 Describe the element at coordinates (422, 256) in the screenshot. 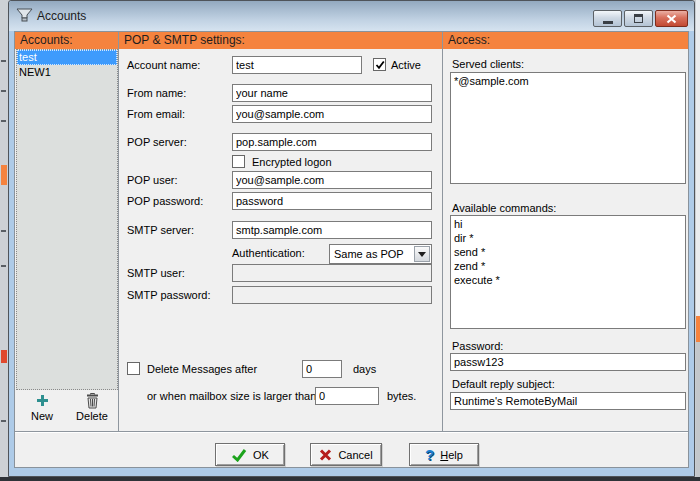

I see `chevron-down-icon` at that location.